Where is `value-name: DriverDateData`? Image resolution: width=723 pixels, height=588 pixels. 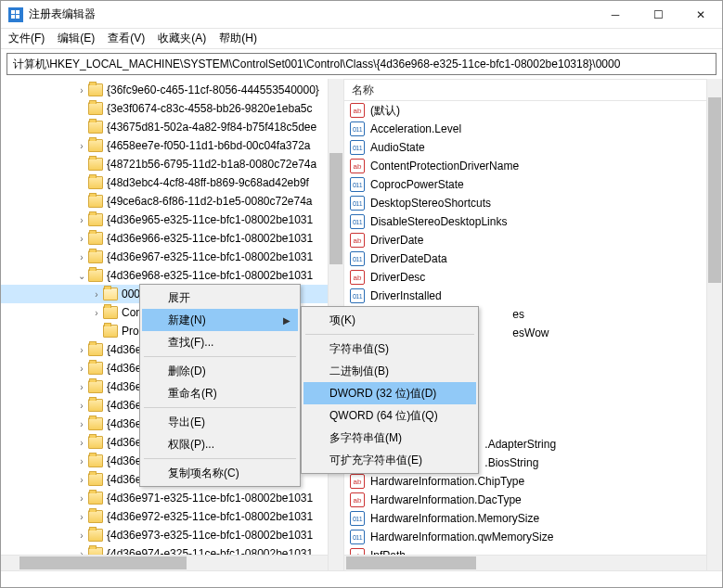
value-name: DriverDateData is located at coordinates (408, 259).